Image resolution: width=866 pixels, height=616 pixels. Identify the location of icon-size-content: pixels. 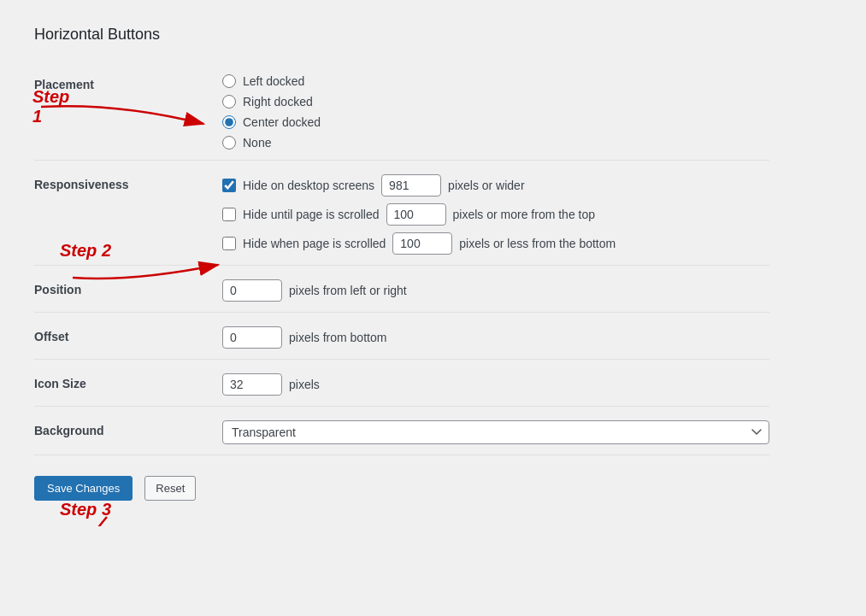
(496, 384).